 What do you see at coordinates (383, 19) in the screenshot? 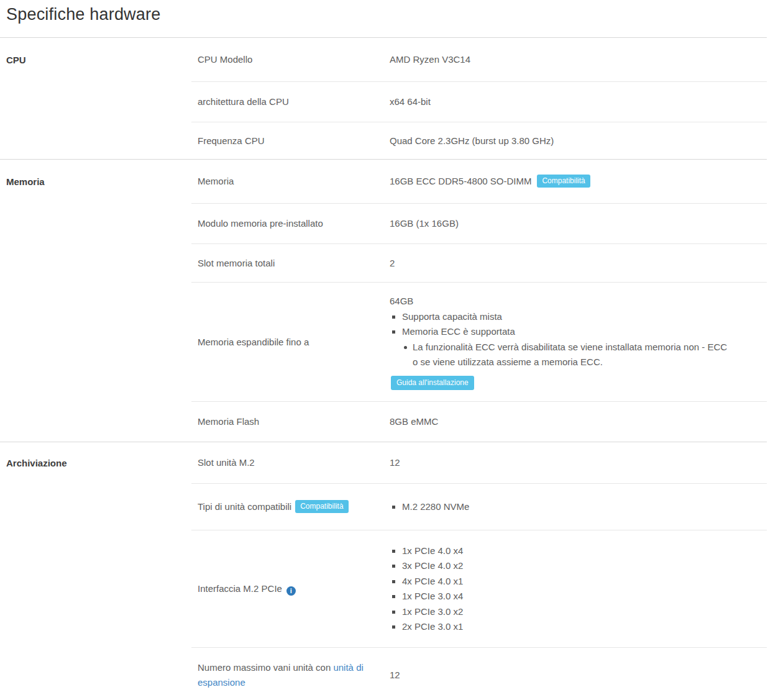
I see `page-header: Specifiche hardware` at bounding box center [383, 19].